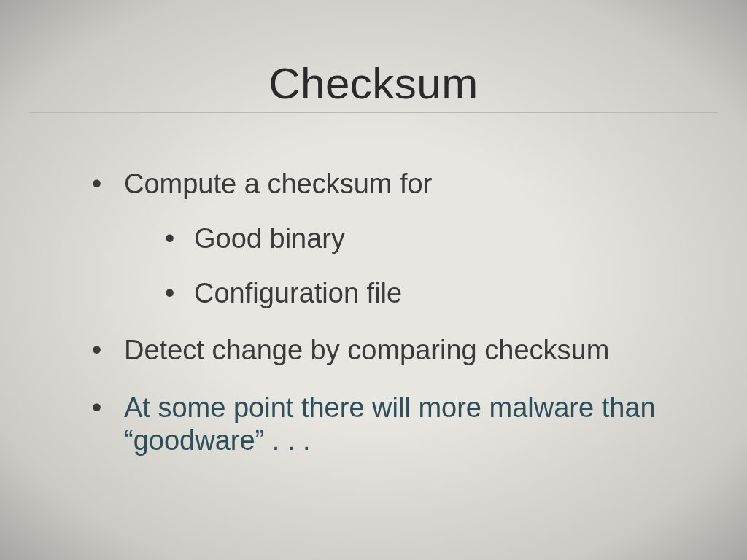  What do you see at coordinates (390, 424) in the screenshot?
I see `bullet-text: At some point there will more malware th…` at bounding box center [390, 424].